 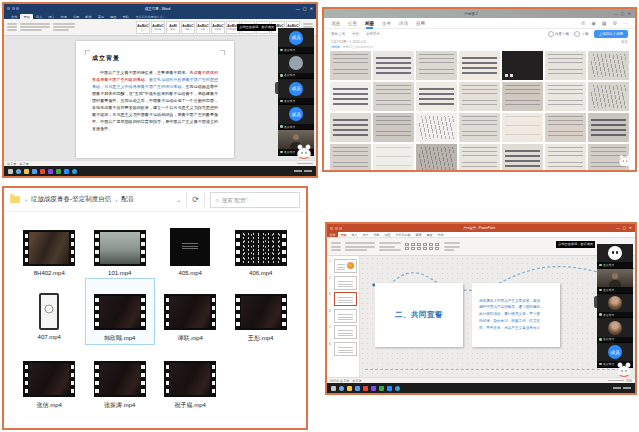 What do you see at coordinates (190, 318) in the screenshot?
I see `file-item: 谭联.mp4` at bounding box center [190, 318].